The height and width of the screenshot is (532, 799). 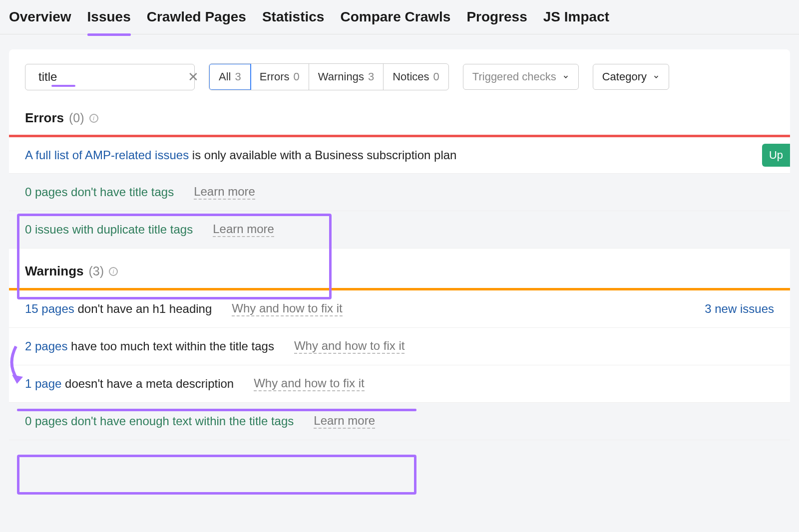 I want to click on filter-all: All3, so click(x=230, y=77).